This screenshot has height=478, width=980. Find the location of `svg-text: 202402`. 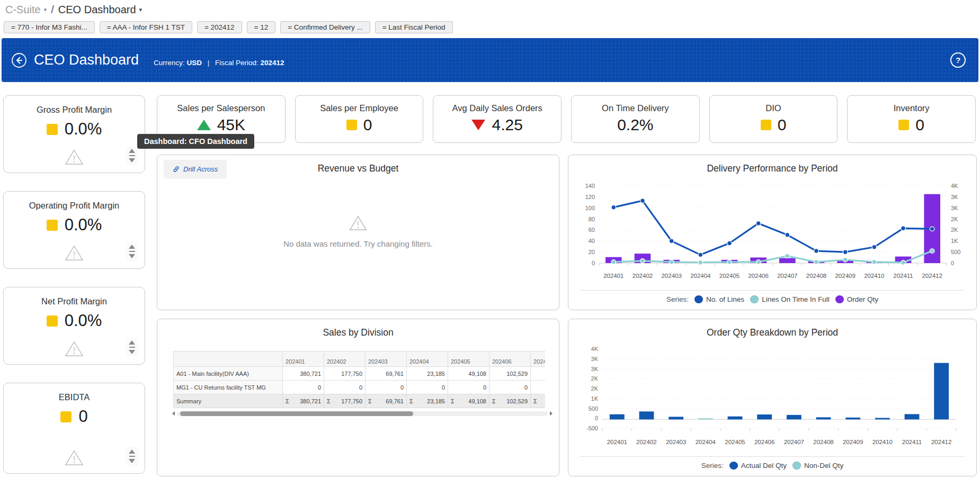

svg-text: 202402 is located at coordinates (646, 442).